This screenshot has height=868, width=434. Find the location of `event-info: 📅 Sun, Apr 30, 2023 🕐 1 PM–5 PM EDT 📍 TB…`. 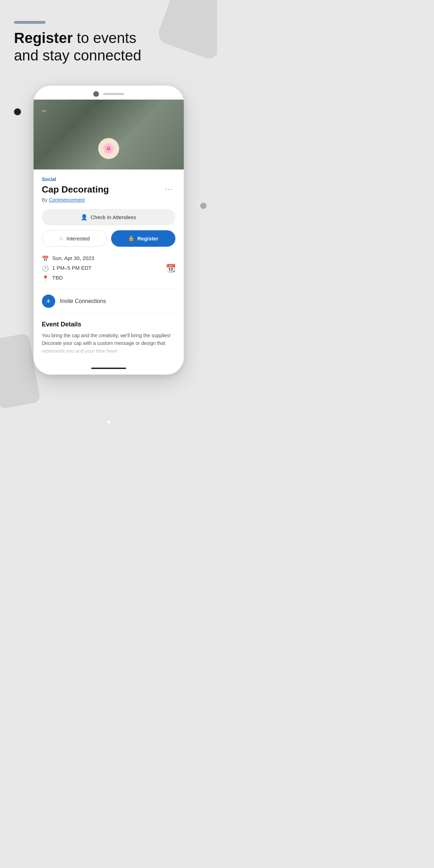

event-info: 📅 Sun, Apr 30, 2023 🕐 1 PM–5 PM EDT 📍 TB… is located at coordinates (109, 268).